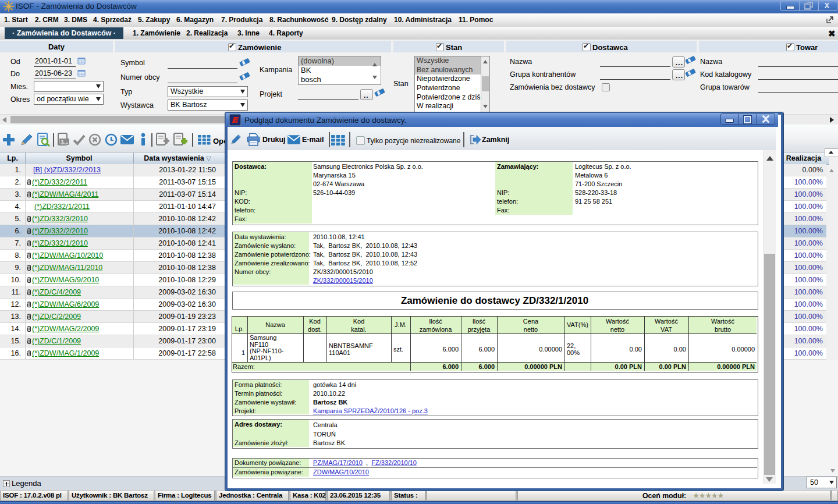 The image size is (838, 504). Describe the element at coordinates (219, 141) in the screenshot. I see `svg-text: Opcje` at that location.